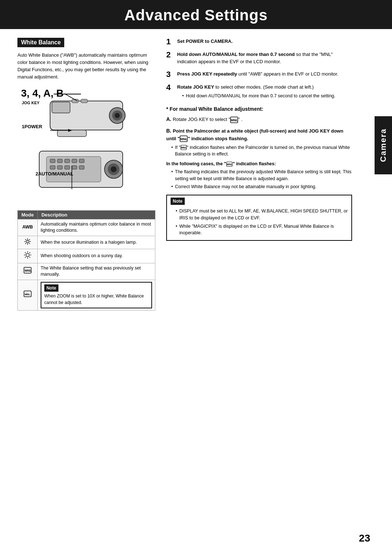 Image resolution: width=392 pixels, height=555 pixels. I want to click on step-a-icon: MNL, so click(234, 120).